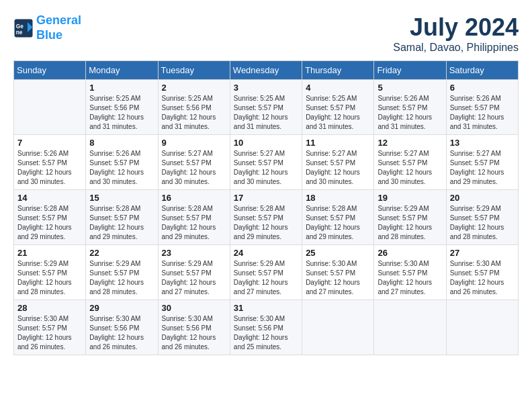  Describe the element at coordinates (339, 107) in the screenshot. I see `calendar-cell: 4Sunrise: 5:25 AMSunset: 5:57 PMDaylight…` at that location.